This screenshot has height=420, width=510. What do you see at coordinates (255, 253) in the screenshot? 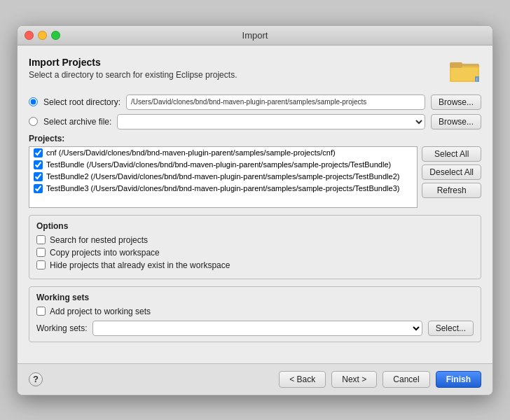
I see `copy-projects-row: Copy projects into workspace` at bounding box center [255, 253].